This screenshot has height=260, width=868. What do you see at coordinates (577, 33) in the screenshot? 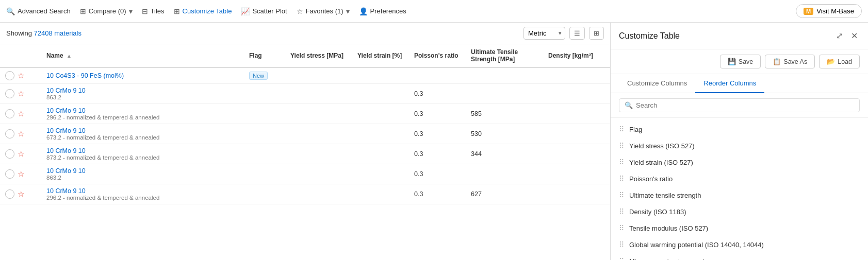
I see `list-view-button: ☰` at bounding box center [577, 33].